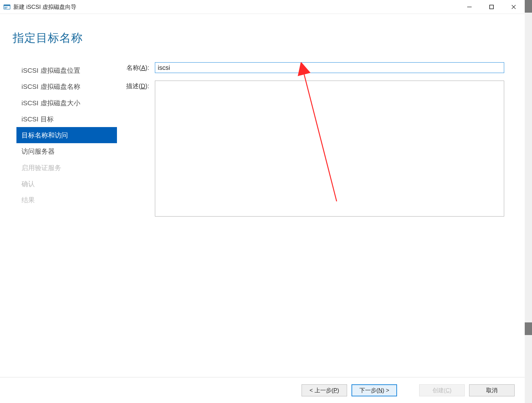 This screenshot has width=532, height=403. I want to click on create-button: 创建(C), so click(442, 390).